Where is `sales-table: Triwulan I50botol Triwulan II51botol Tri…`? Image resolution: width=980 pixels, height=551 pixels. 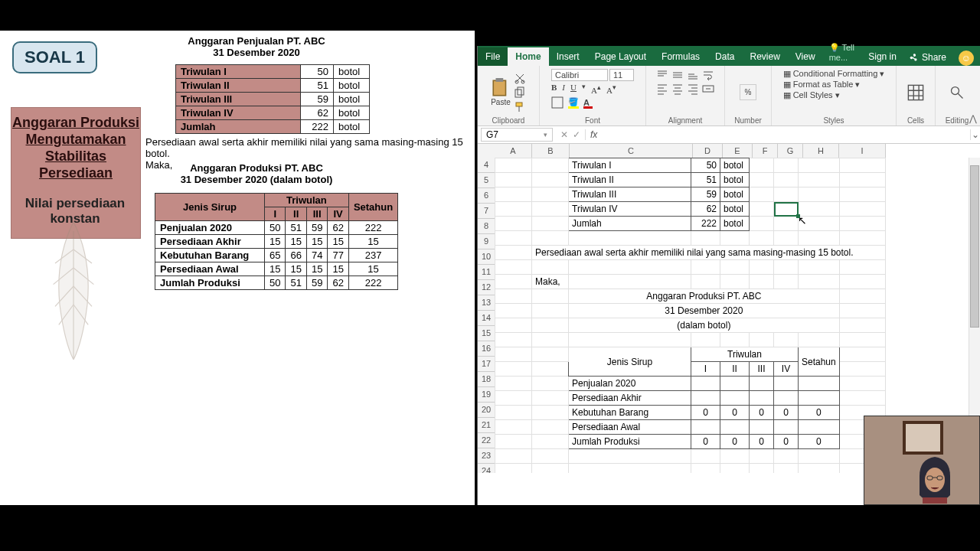
sales-table: Triwulan I50botol Triwulan II51botol Tri… is located at coordinates (273, 99).